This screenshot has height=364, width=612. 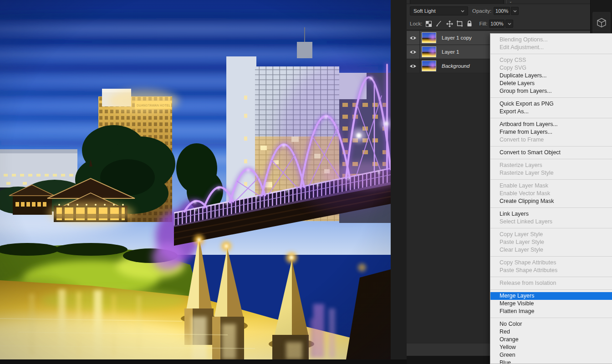 I want to click on menu-item-enable-vector-mask: Enable Vector Mask, so click(x=551, y=194).